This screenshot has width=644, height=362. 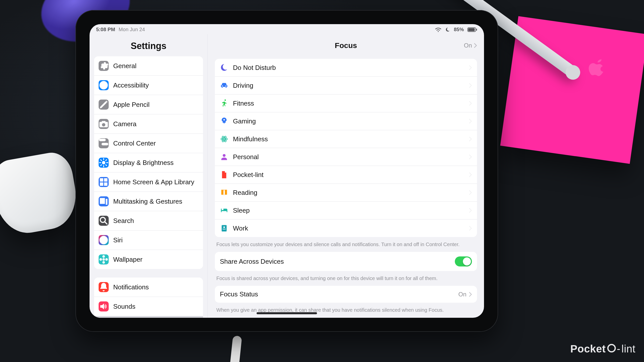 What do you see at coordinates (346, 139) in the screenshot?
I see `focus-mode-mindfulness: Mindfulness` at bounding box center [346, 139].